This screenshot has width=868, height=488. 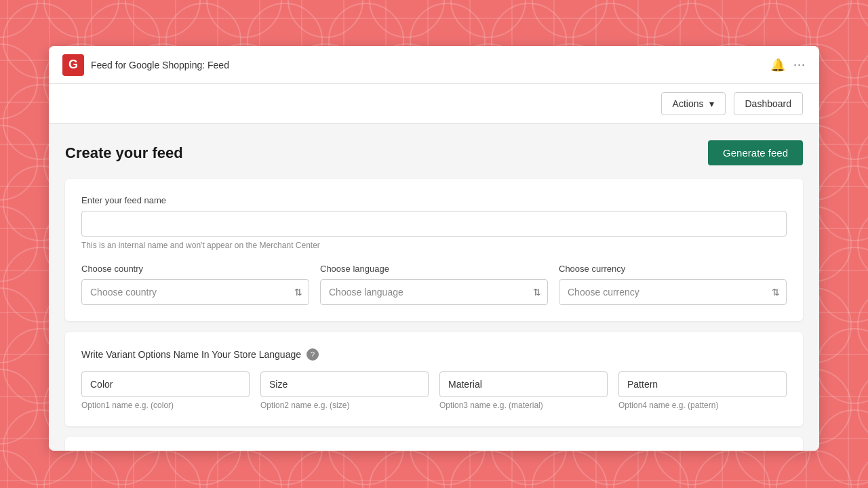 I want to click on variant-helper-4: Option4 name e.g. (pattern), so click(x=703, y=405).